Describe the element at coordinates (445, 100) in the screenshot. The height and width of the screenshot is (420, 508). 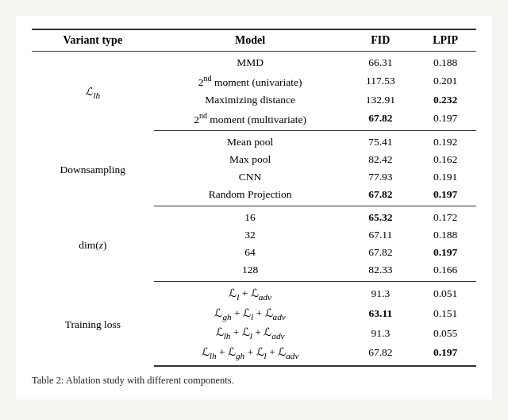
I see `lpip-cell: 0.232` at that location.